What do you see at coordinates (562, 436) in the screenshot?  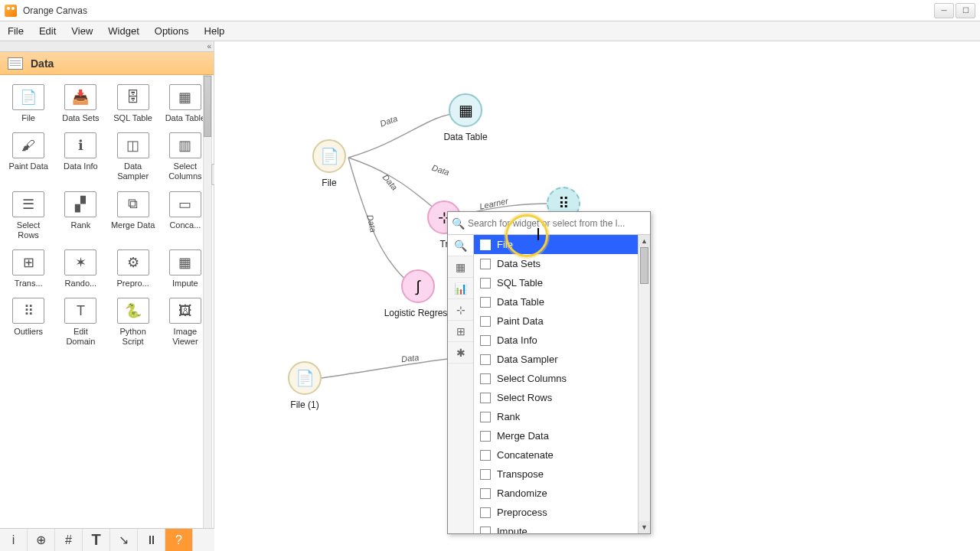 I see `popup-item-merge-data: Merge Data` at bounding box center [562, 436].